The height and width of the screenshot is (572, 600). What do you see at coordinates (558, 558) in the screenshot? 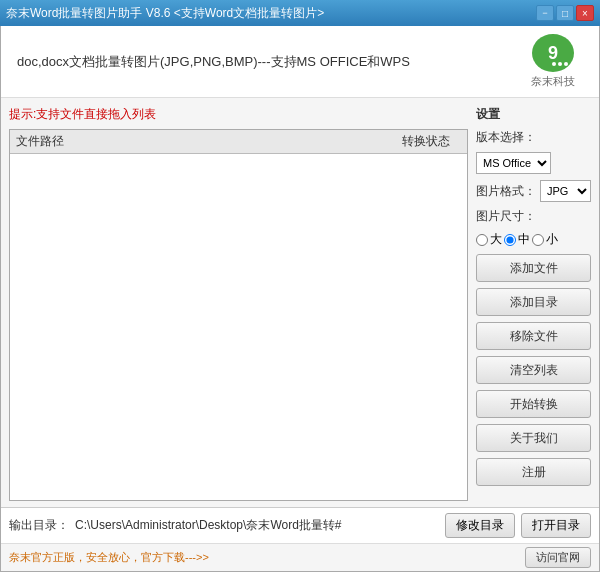
I see `visit-website-button: 访问官网` at bounding box center [558, 558].